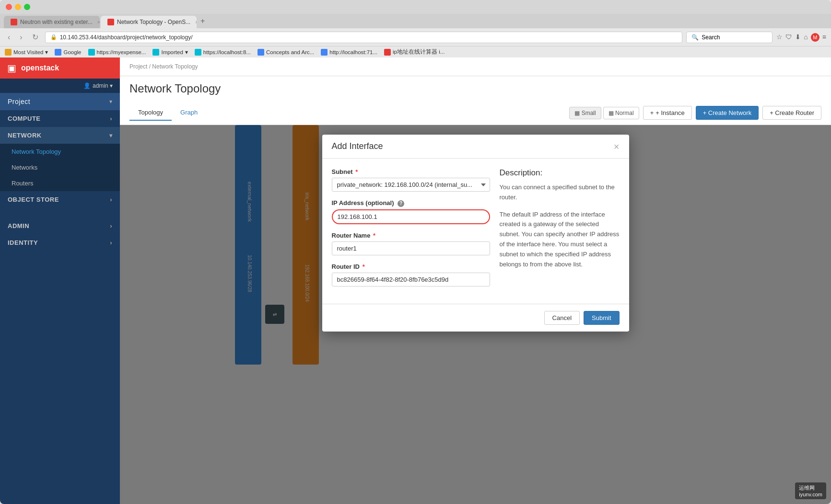  I want to click on minimize-button, so click(18, 7).